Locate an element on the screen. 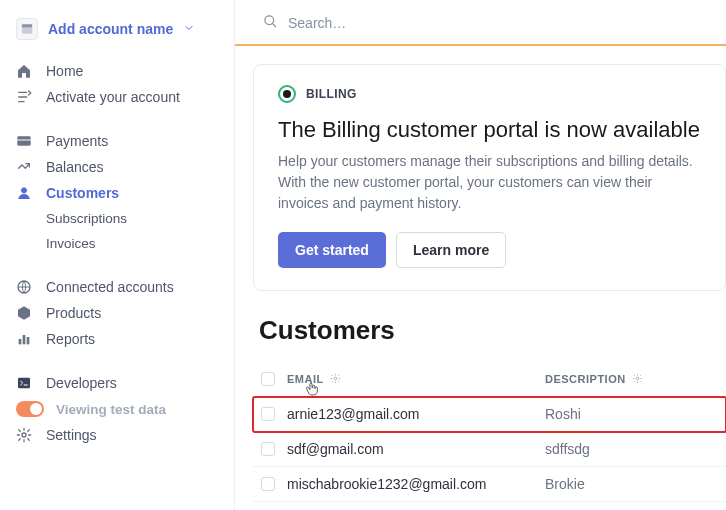 The image size is (726, 510). nav-label: Balances is located at coordinates (75, 167).